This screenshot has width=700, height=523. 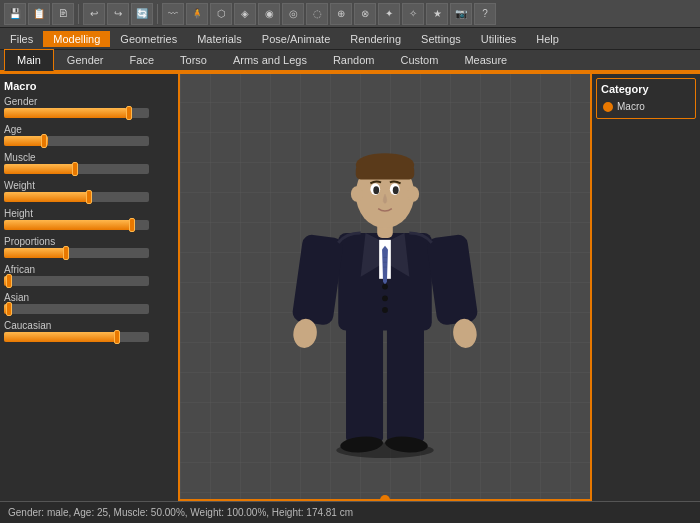 I want to click on slider-height-fill, so click(x=70, y=225).